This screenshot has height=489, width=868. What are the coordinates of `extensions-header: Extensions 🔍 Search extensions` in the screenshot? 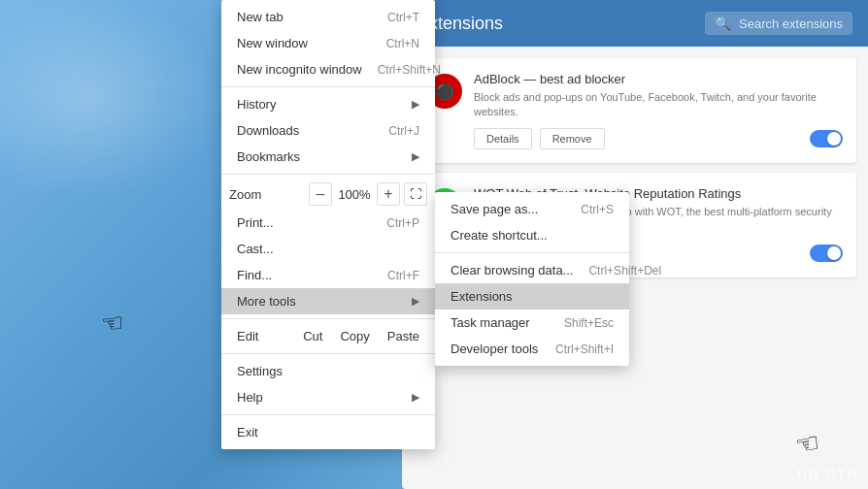 It's located at (635, 23).